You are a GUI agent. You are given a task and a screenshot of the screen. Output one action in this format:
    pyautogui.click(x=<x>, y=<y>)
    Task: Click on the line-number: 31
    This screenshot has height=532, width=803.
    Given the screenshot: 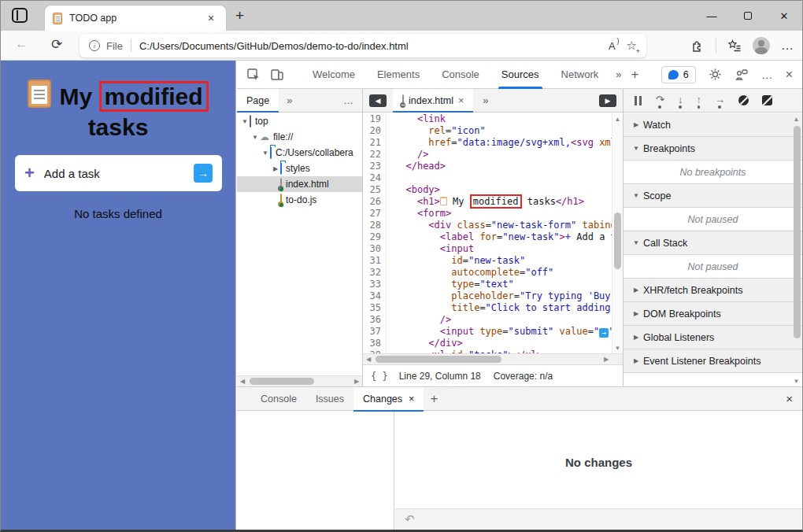 What is the action you would take?
    pyautogui.click(x=375, y=261)
    